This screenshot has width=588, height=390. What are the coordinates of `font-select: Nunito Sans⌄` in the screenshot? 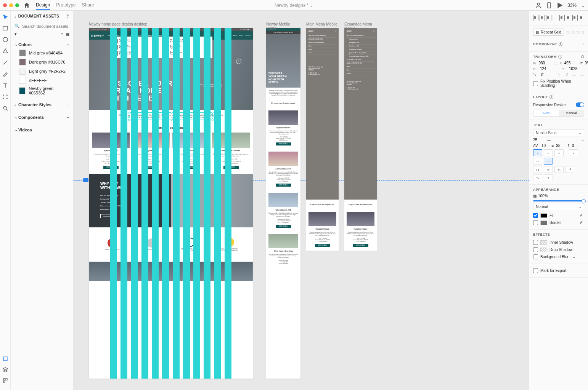 It's located at (559, 133).